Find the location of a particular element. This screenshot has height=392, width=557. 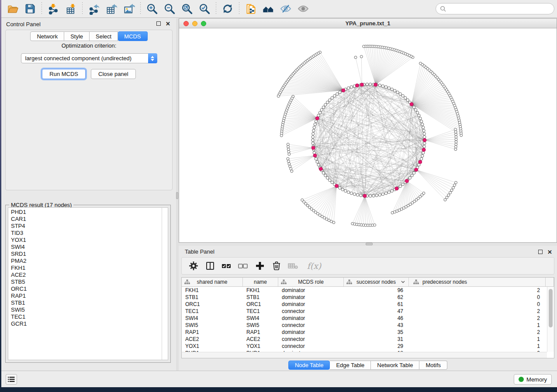

delete-column-icon is located at coordinates (277, 266).